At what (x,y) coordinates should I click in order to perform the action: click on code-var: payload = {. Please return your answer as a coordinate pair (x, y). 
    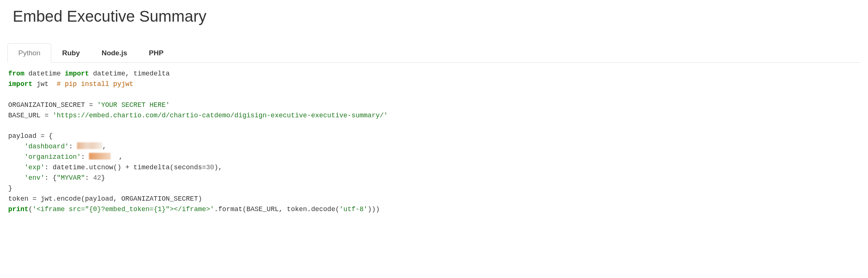
    Looking at the image, I should click on (31, 136).